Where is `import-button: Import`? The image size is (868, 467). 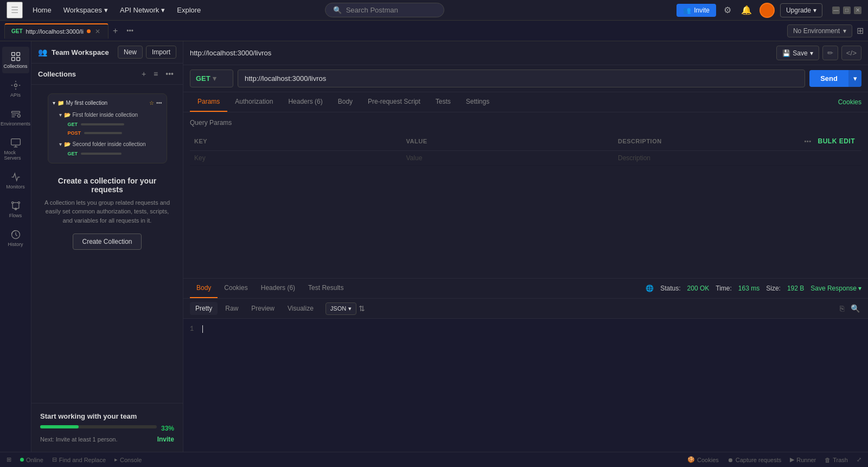
import-button: Import is located at coordinates (161, 52).